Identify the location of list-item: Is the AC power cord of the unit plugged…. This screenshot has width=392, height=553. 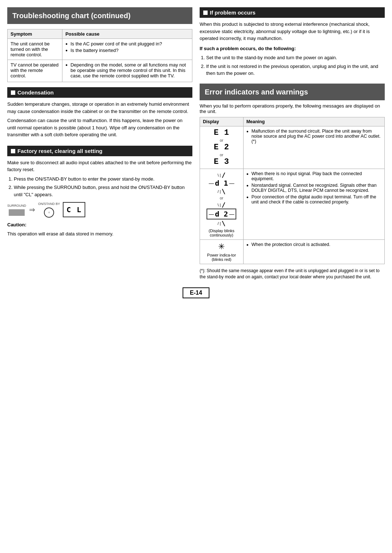
(127, 44).